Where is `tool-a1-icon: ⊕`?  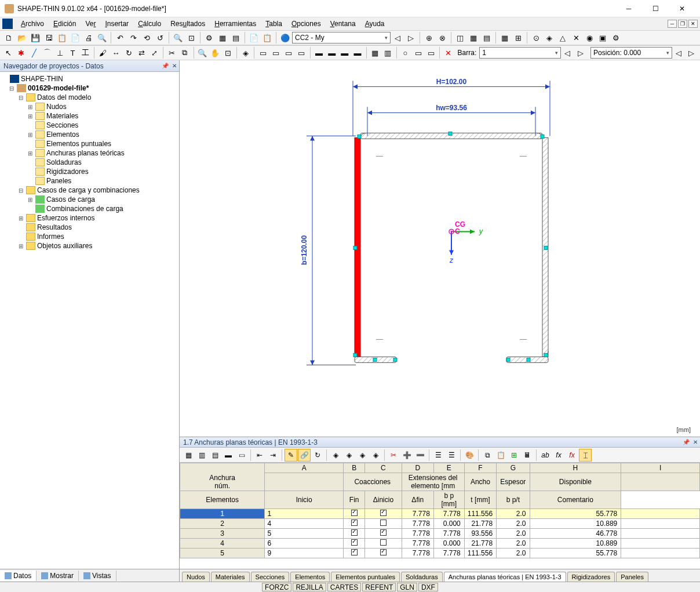 tool-a1-icon: ⊕ is located at coordinates (429, 38).